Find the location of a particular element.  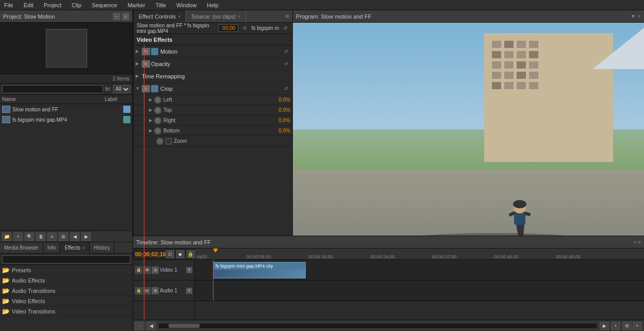

effect-group-video-effects: 📂 Video Effects is located at coordinates (66, 301).